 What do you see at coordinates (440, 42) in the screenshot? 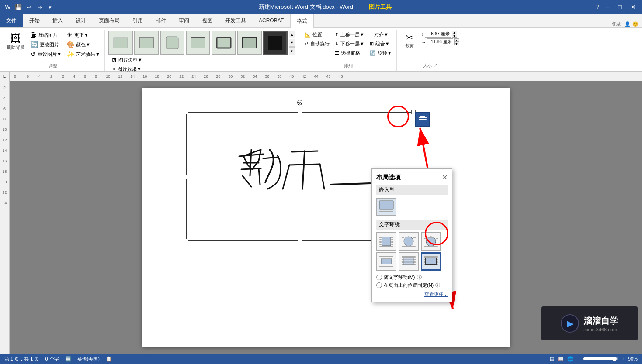
I see `width-input` at bounding box center [440, 42].